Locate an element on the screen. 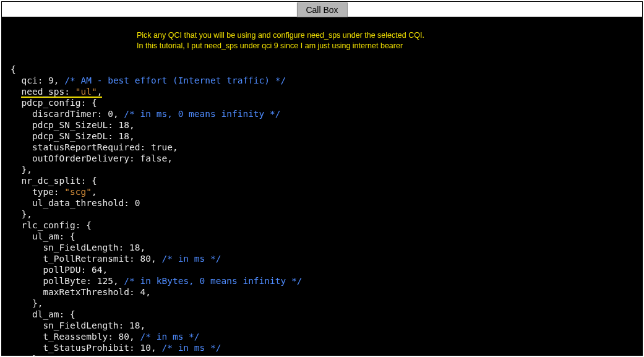 Image resolution: width=644 pixels, height=357 pixels. annotation: Pick any QCI that you will be using and … is located at coordinates (359, 41).